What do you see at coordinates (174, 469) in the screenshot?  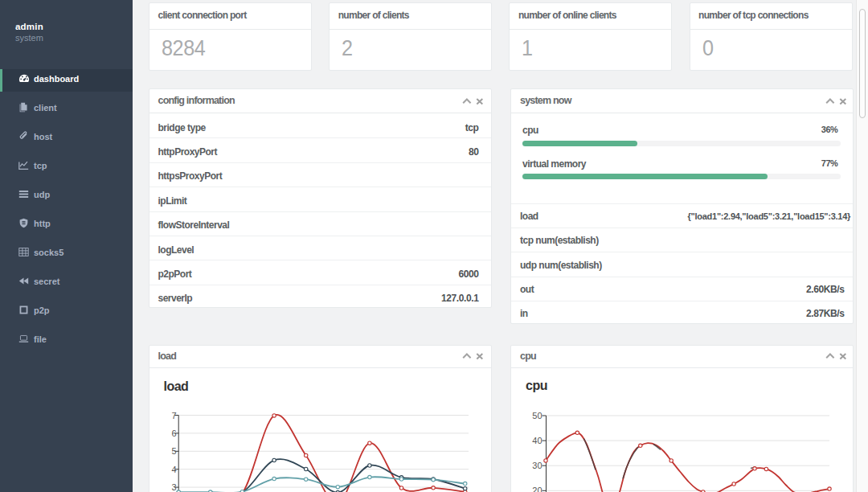 I see `svg-text: 4` at bounding box center [174, 469].